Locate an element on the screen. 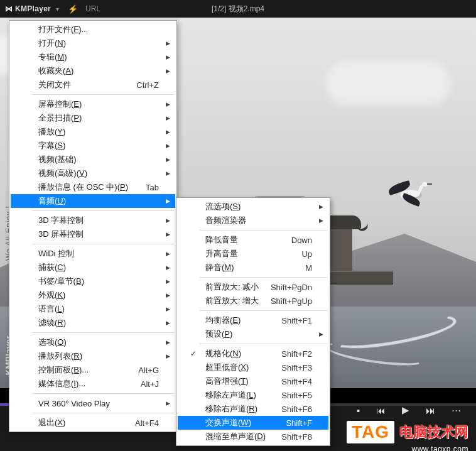 The height and width of the screenshot is (451, 476). submenu-item: 移除右声道(R)Shift+F6 is located at coordinates (253, 409).